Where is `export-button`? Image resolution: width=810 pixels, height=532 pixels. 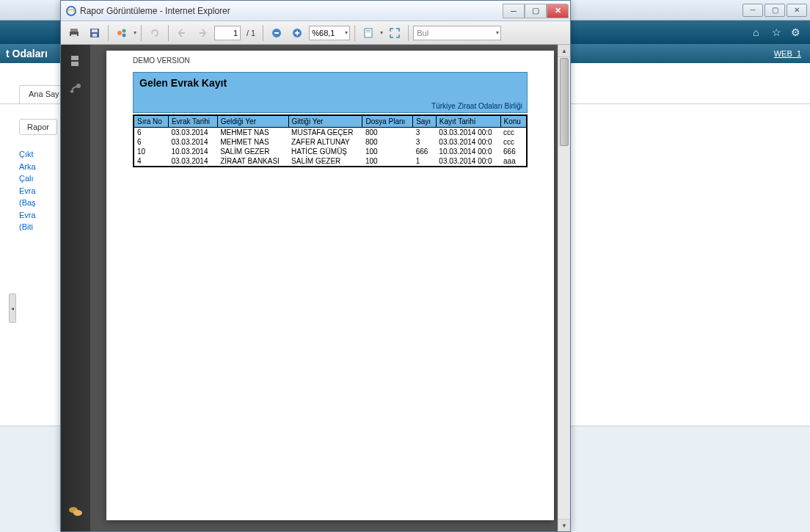 export-button is located at coordinates (122, 33).